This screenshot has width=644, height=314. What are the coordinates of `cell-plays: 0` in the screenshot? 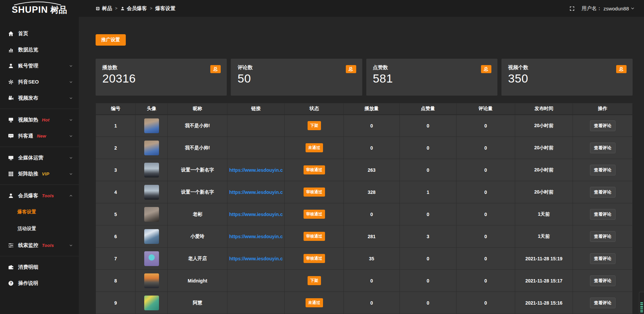 It's located at (372, 214).